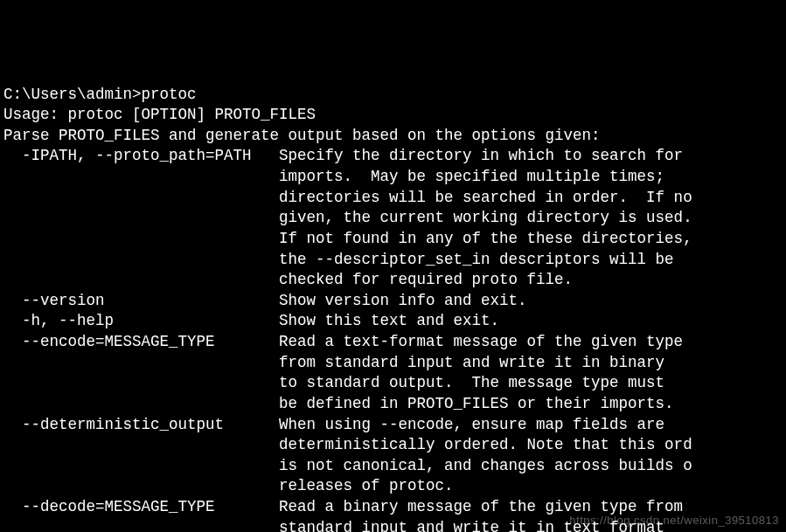 This screenshot has height=532, width=786. I want to click on terminal-line: checked for required proto file., so click(393, 280).